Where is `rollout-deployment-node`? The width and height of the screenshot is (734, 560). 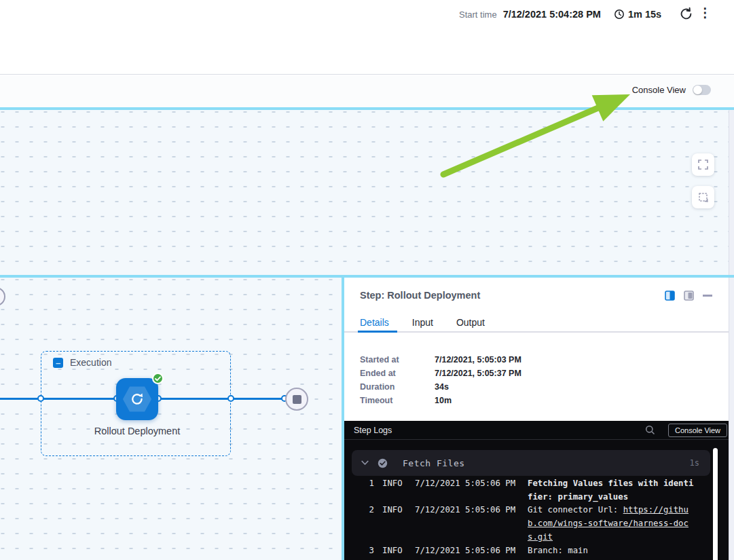 rollout-deployment-node is located at coordinates (137, 399).